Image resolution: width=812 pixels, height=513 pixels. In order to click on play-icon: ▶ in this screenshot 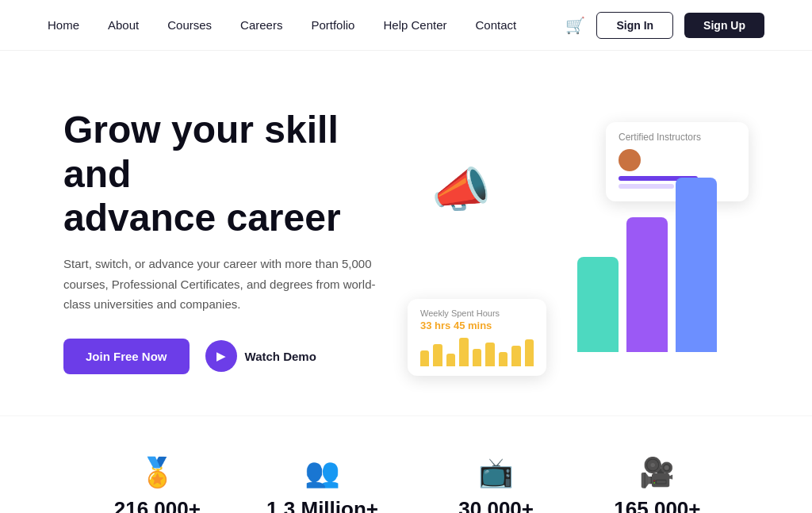, I will do `click(221, 356)`.